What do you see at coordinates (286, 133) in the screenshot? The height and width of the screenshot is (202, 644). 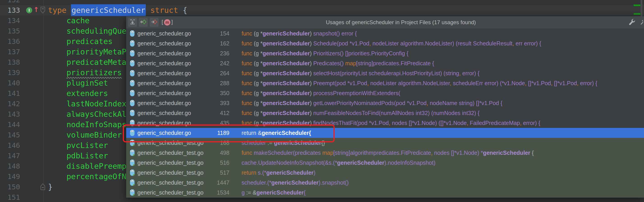 I see `code-token: genericScheduler{` at bounding box center [286, 133].